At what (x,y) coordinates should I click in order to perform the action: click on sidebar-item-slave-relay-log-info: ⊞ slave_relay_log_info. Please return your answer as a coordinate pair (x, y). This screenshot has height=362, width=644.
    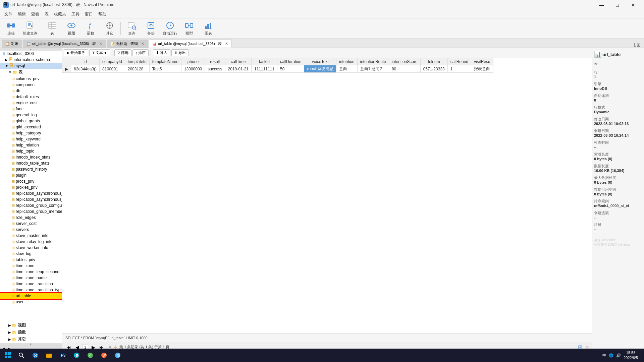
    Looking at the image, I should click on (31, 242).